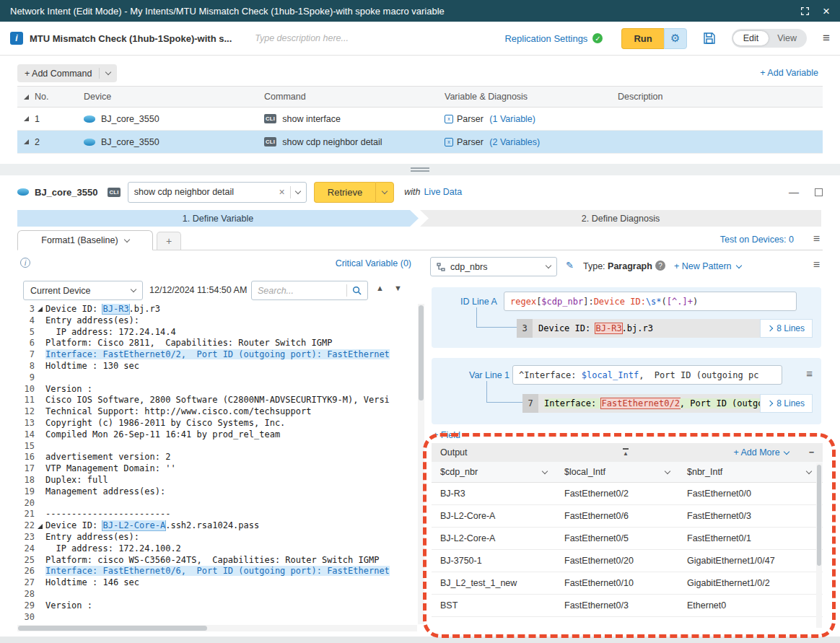 The image size is (840, 643). Describe the element at coordinates (738, 265) in the screenshot. I see `new-pattern-chevron-icon` at that location.